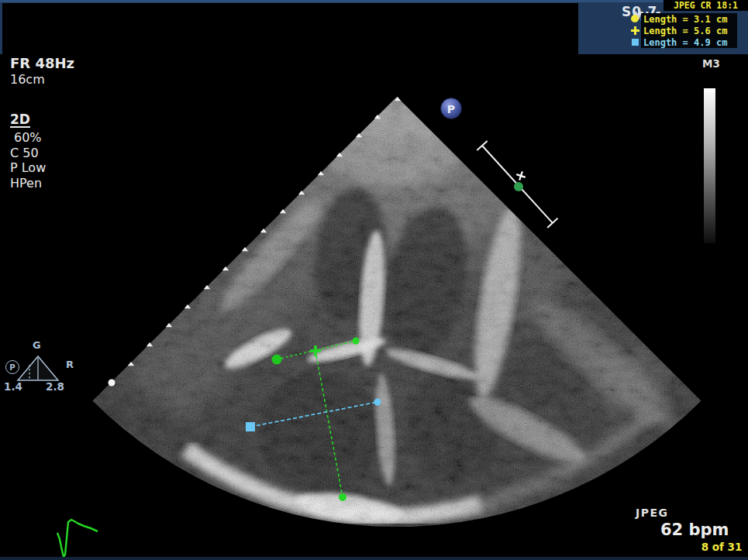 Image resolution: width=748 pixels, height=560 pixels. I want to click on probe-widget-g-label: G, so click(37, 345).